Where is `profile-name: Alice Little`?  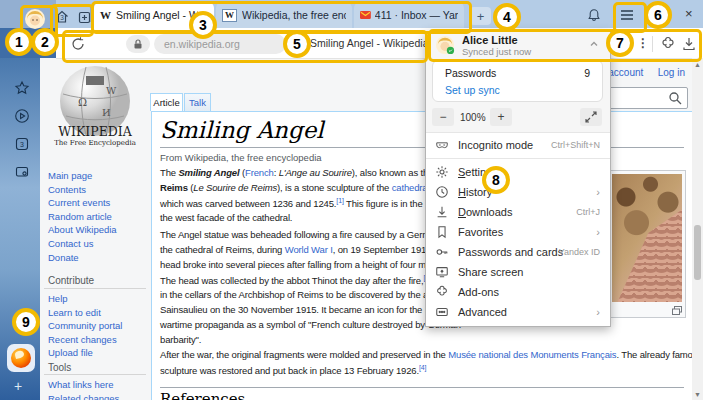
profile-name: Alice Little is located at coordinates (490, 40).